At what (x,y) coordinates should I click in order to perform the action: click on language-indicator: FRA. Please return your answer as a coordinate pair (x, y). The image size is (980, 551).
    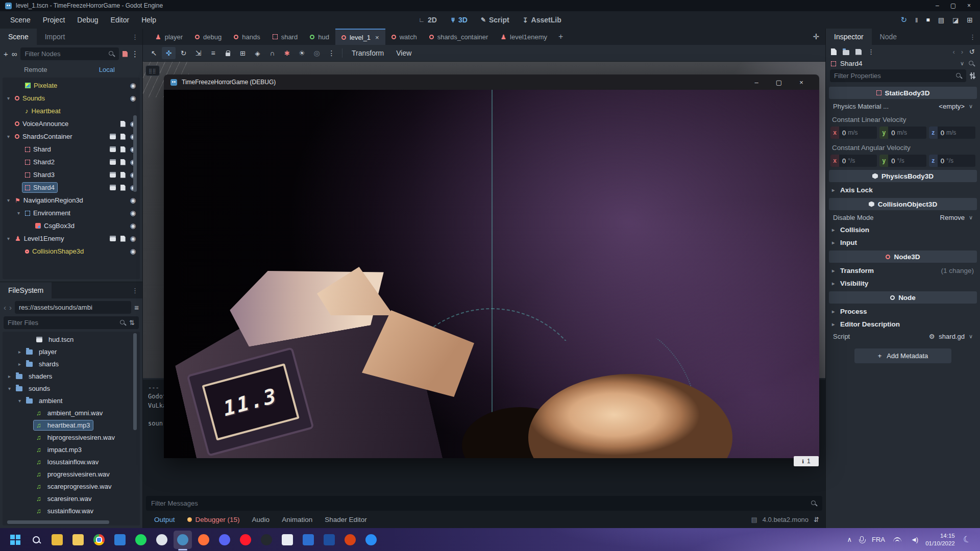
    Looking at the image, I should click on (878, 540).